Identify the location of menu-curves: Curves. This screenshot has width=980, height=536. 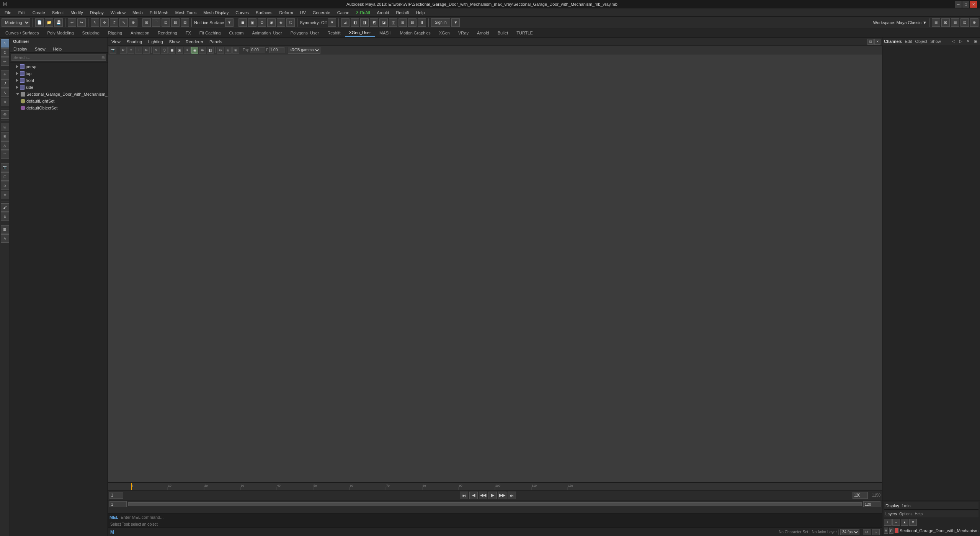
(242, 13).